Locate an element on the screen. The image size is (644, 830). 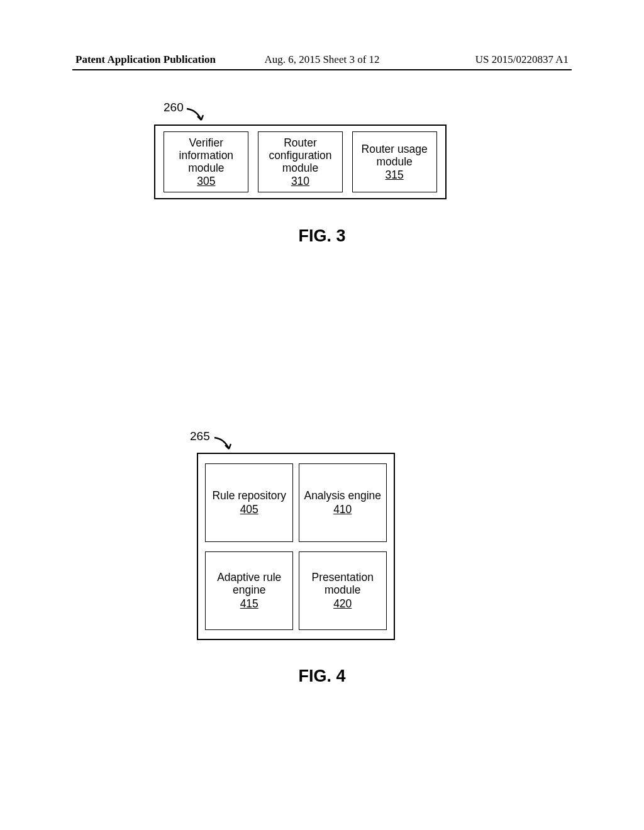
module-name: Adaptive rule engine is located at coordinates (249, 584).